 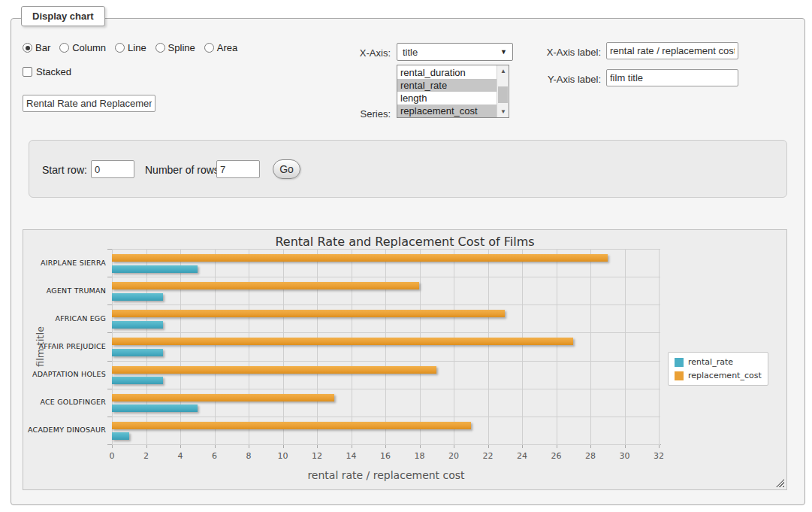 I want to click on category-label: AIRPLANE SIERRA, so click(x=65, y=263).